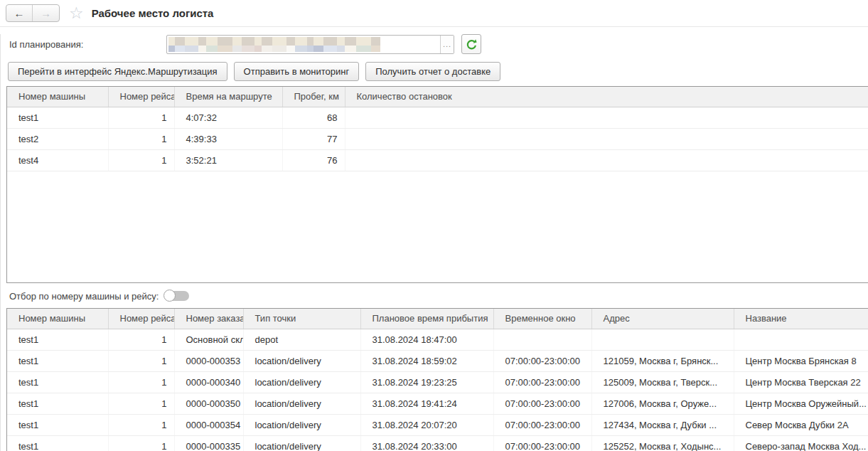  Describe the element at coordinates (314, 139) in the screenshot. I see `cell: 77` at that location.